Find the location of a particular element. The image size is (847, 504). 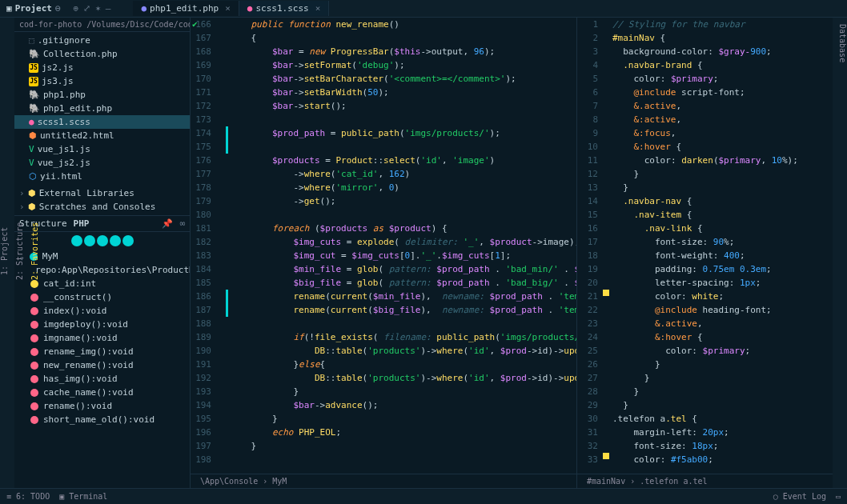

structure-item: has_img():void is located at coordinates (102, 379).